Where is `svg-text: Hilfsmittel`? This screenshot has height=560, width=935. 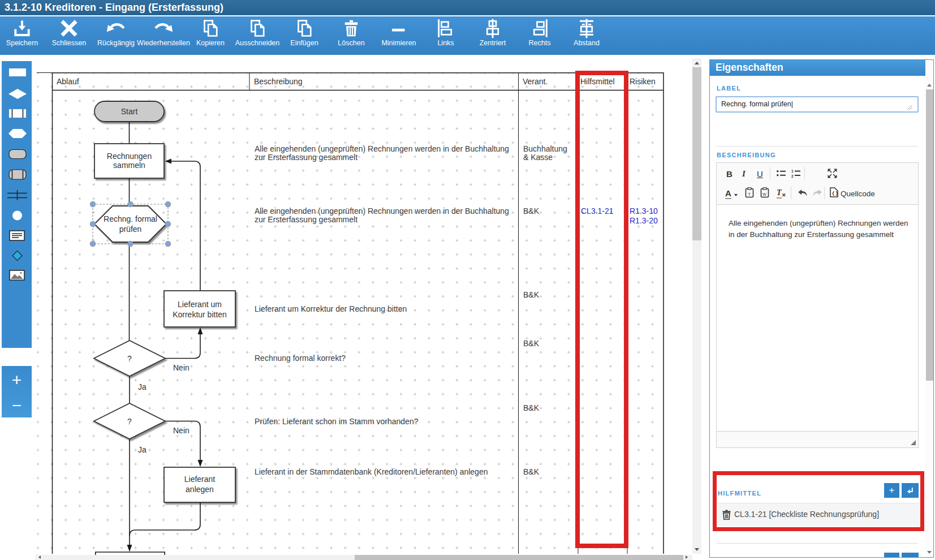
svg-text: Hilfsmittel is located at coordinates (597, 81).